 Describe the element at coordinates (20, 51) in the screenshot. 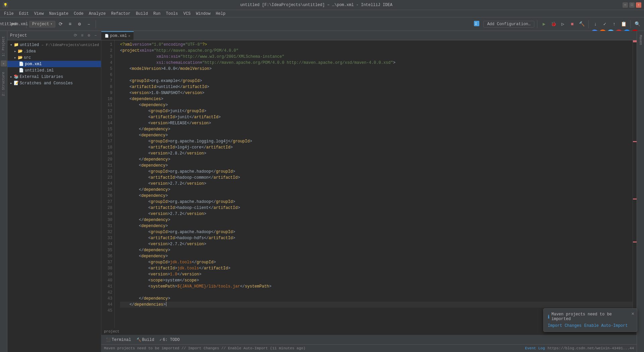

I see `idea-folder-icon: 📂` at that location.